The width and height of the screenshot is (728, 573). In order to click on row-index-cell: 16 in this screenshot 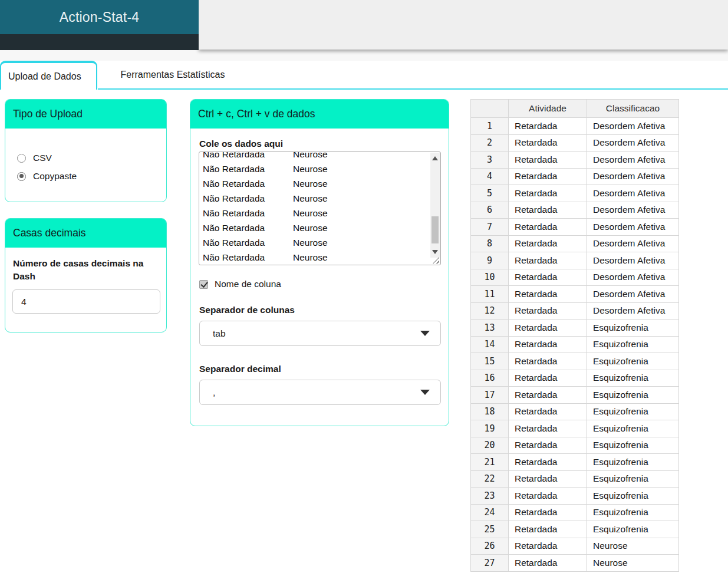, I will do `click(490, 378)`.